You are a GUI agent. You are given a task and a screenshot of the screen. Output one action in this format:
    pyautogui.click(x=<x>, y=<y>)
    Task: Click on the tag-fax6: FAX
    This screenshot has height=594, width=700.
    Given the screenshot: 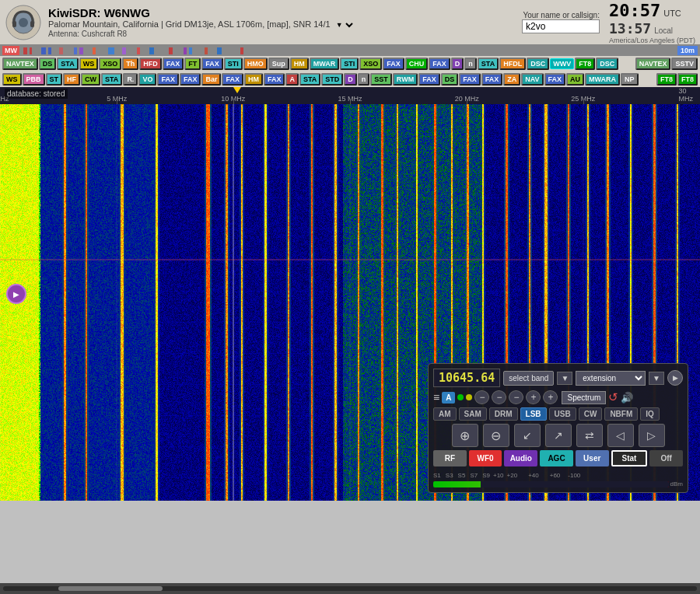 What is the action you would take?
    pyautogui.click(x=191, y=79)
    